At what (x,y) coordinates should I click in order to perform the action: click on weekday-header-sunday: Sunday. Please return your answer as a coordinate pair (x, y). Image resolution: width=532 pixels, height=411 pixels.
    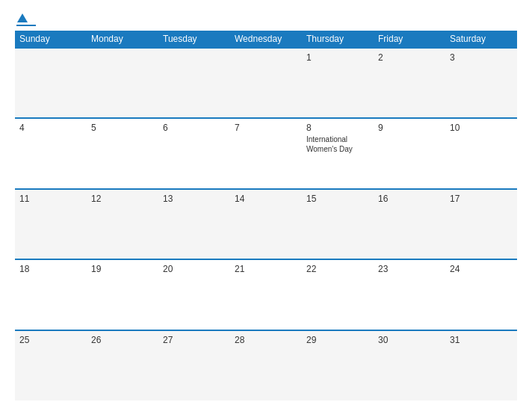
    Looking at the image, I should click on (51, 39).